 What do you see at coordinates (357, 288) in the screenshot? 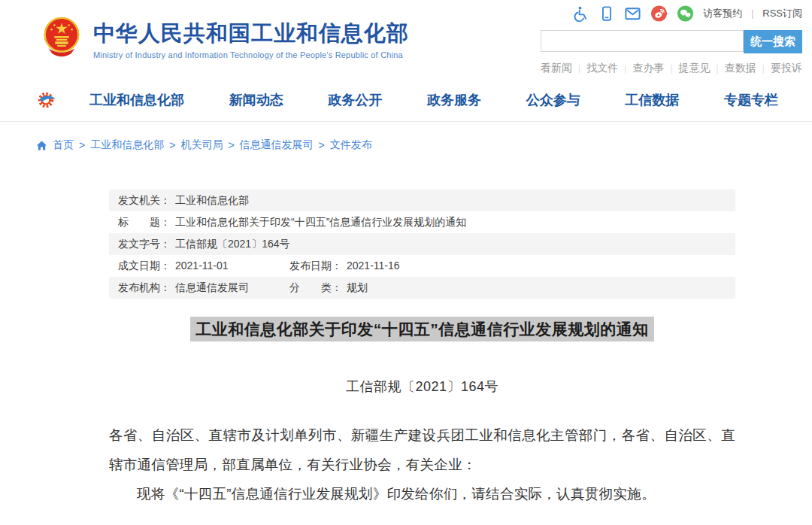
I see `meta-value: 规划` at bounding box center [357, 288].